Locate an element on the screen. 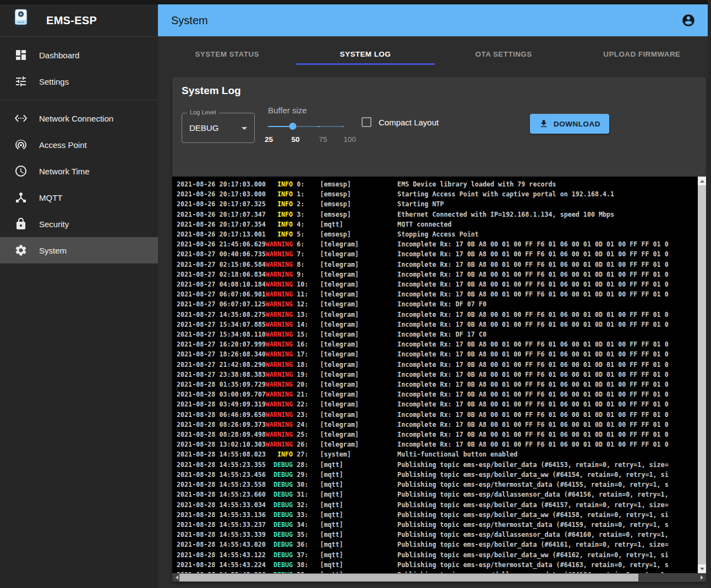 This screenshot has width=711, height=588. log-line: 2021-08-27 06:07:07.125WARNING 12: [tele… is located at coordinates (437, 304).